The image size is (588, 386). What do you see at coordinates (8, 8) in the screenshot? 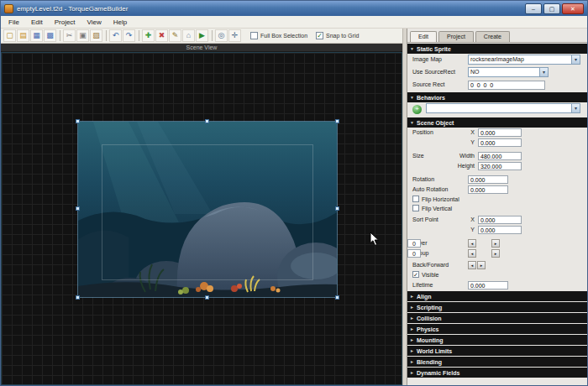
I see `app-icon` at bounding box center [8, 8].